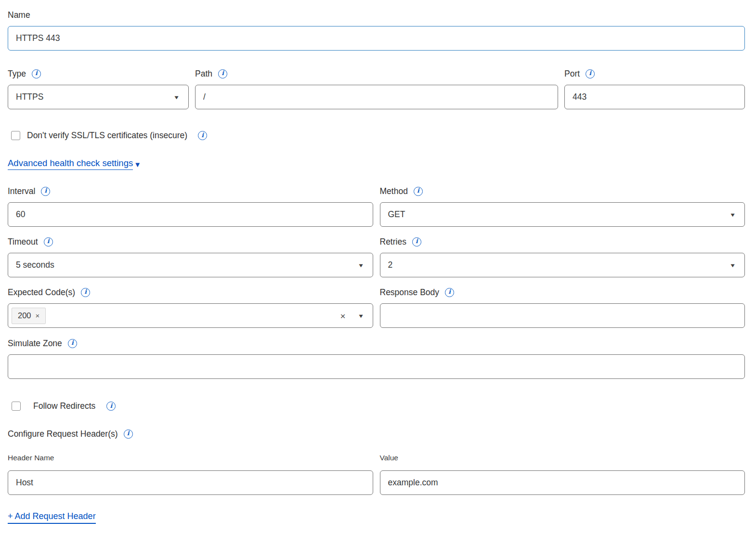  What do you see at coordinates (394, 191) in the screenshot?
I see `method-label-text: Method` at bounding box center [394, 191].